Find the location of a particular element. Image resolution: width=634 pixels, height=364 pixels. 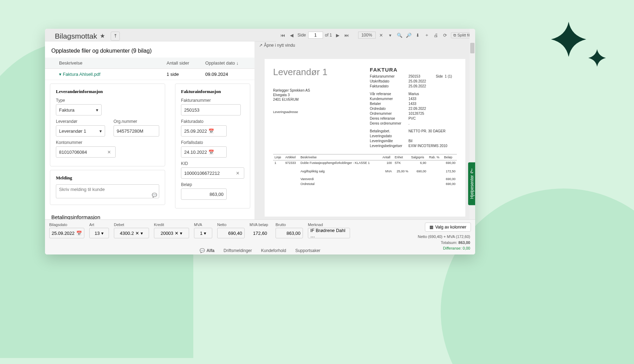

document-preview: Leverandør 1 Rørlegger Sprekken AS Elveg… is located at coordinates (365, 138).